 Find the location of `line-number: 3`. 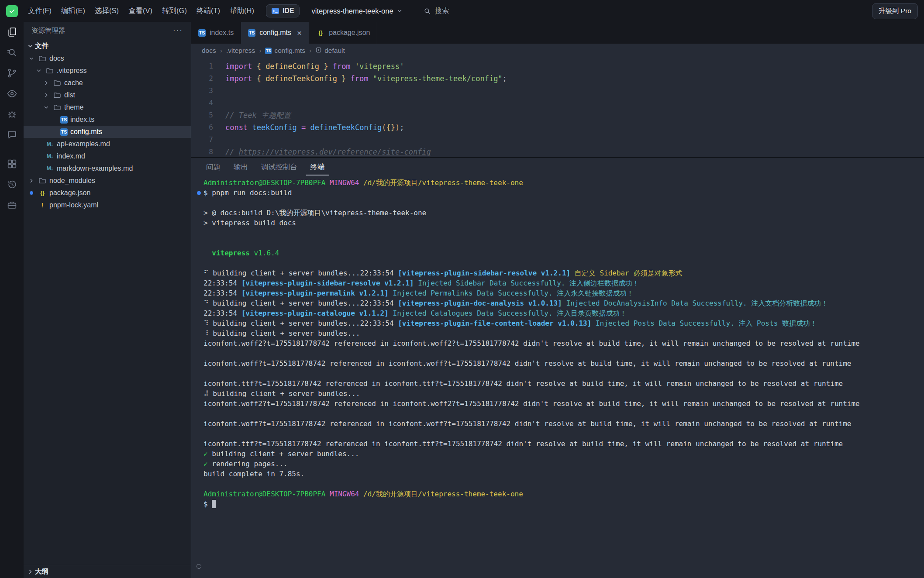

line-number: 3 is located at coordinates (202, 91).